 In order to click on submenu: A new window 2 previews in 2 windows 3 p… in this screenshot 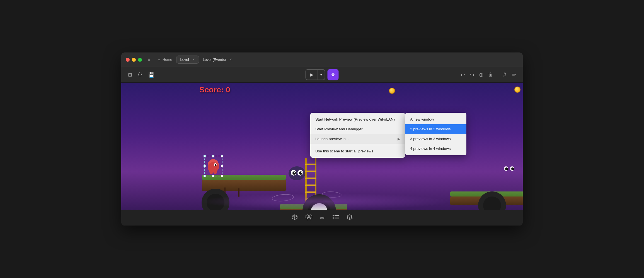, I will do `click(436, 134)`.